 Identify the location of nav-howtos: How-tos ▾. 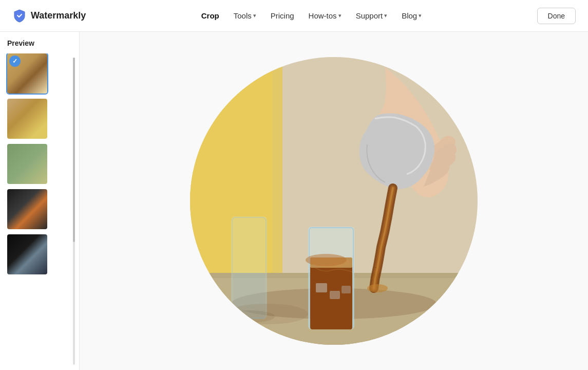
(325, 15).